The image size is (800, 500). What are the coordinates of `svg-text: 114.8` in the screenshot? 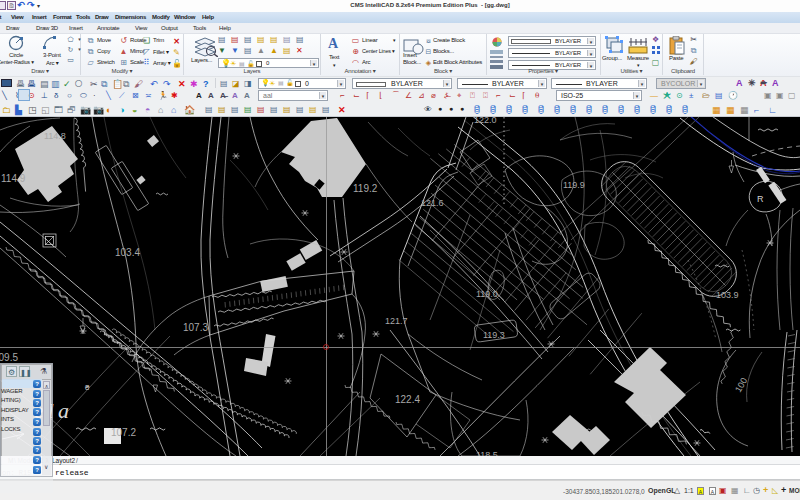 It's located at (55, 136).